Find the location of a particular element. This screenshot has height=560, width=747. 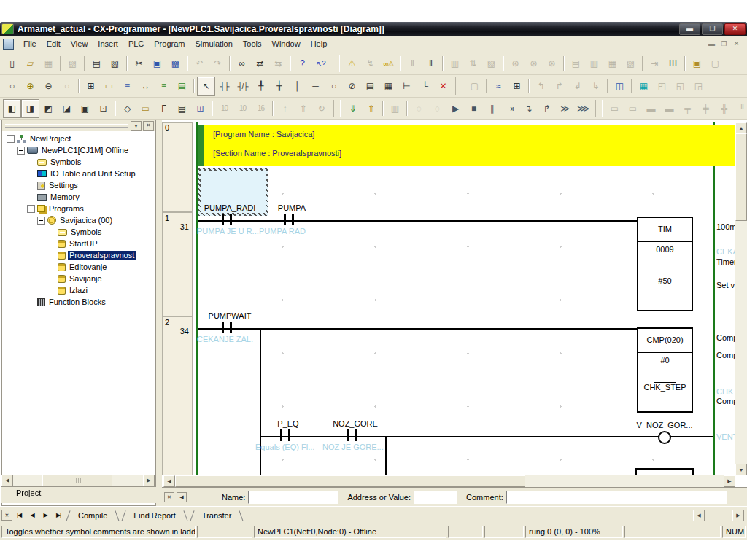

watch-monitor-button: ▦ is located at coordinates (643, 86).